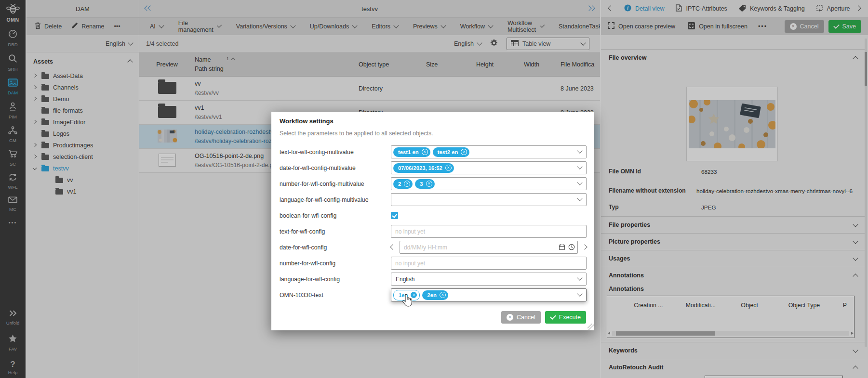 The width and height of the screenshot is (868, 378). Describe the element at coordinates (451, 152) in the screenshot. I see `value-chip: test2 en×` at that location.